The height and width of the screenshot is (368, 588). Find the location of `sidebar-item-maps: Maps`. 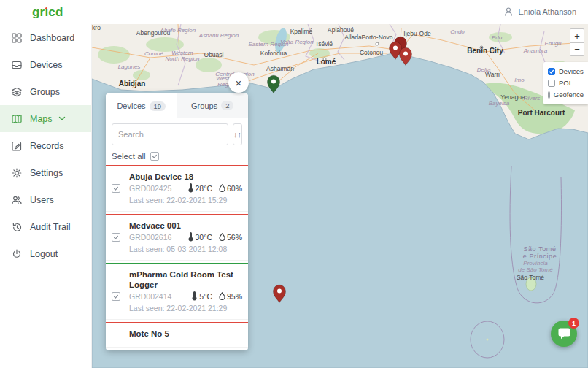

sidebar-item-maps: Maps is located at coordinates (45, 118).